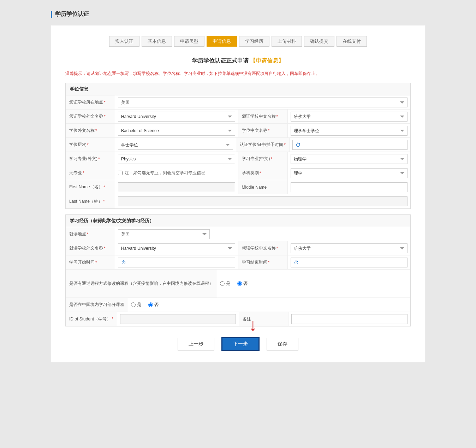 The height and width of the screenshot is (448, 476). Describe the element at coordinates (222, 283) in the screenshot. I see `remote-yes-radio` at that location.